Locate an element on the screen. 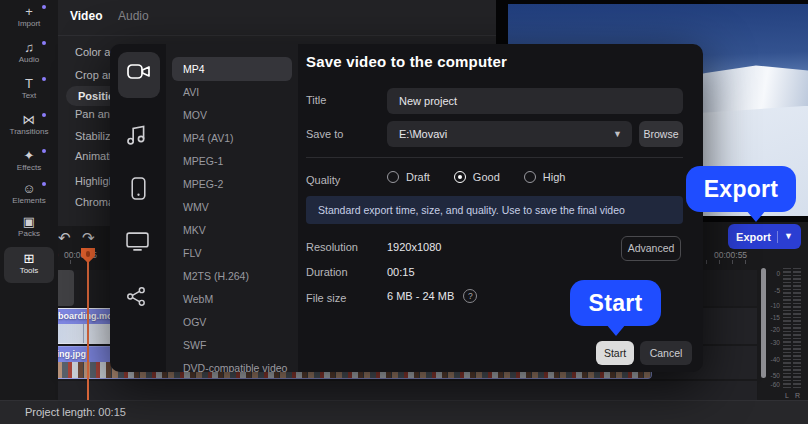 The width and height of the screenshot is (808, 424). file-size-label: File size is located at coordinates (326, 298).